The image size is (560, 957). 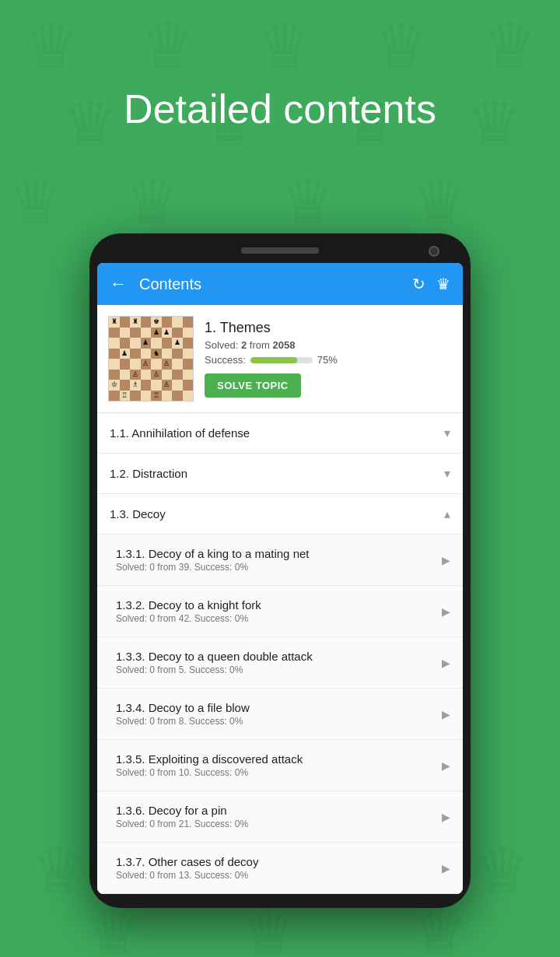 What do you see at coordinates (447, 514) in the screenshot?
I see `chevron-up-icon: ▴` at bounding box center [447, 514].